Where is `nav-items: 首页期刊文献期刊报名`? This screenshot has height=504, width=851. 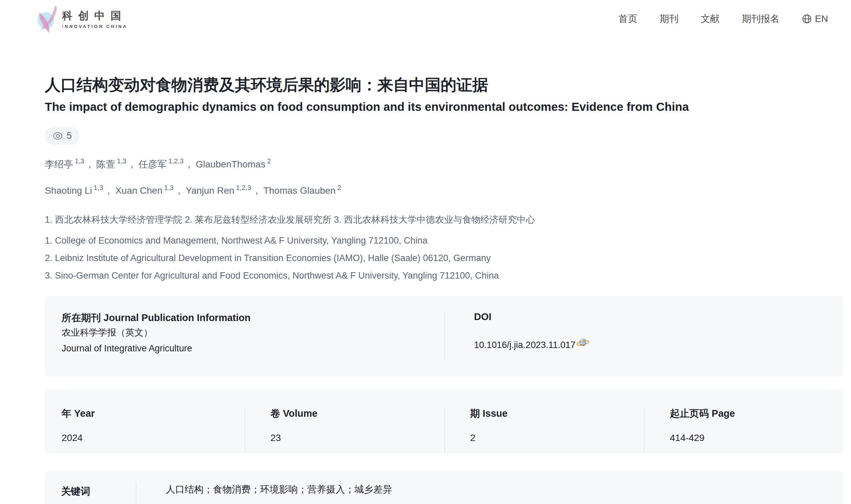
nav-items: 首页期刊文献期刊报名 is located at coordinates (699, 19).